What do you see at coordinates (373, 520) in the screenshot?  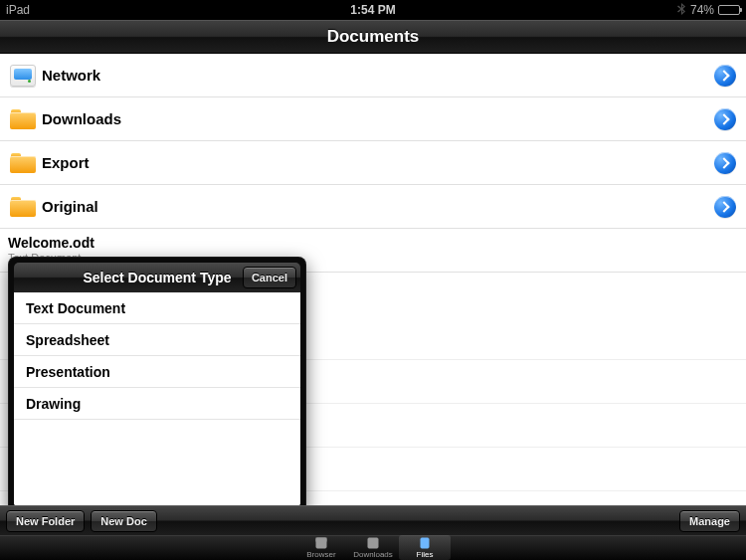 I see `bottom-toolbar: New Folder New Doc Manage` at bounding box center [373, 520].